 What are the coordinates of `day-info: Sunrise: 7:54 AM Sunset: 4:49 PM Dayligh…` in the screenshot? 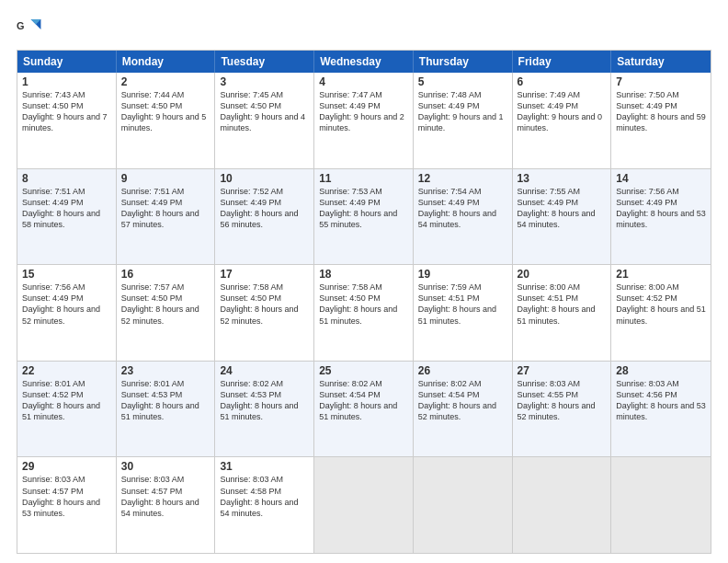 It's located at (463, 208).